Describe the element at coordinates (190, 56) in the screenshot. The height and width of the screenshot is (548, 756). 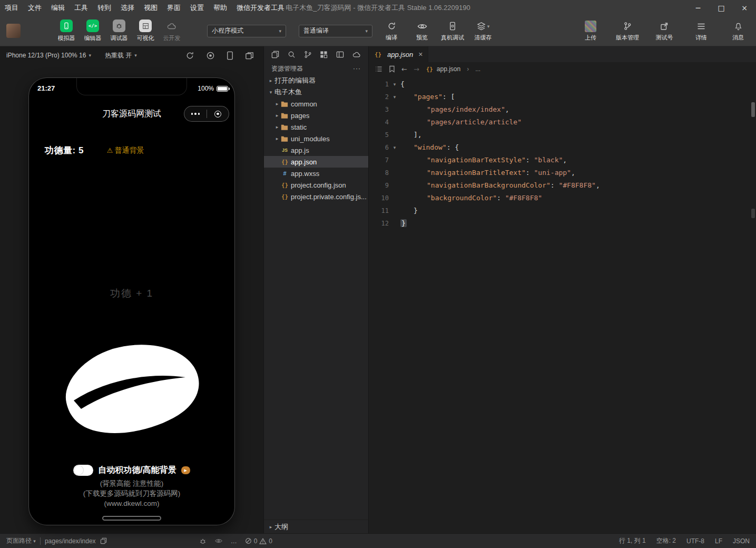
I see `rotate-icon` at that location.